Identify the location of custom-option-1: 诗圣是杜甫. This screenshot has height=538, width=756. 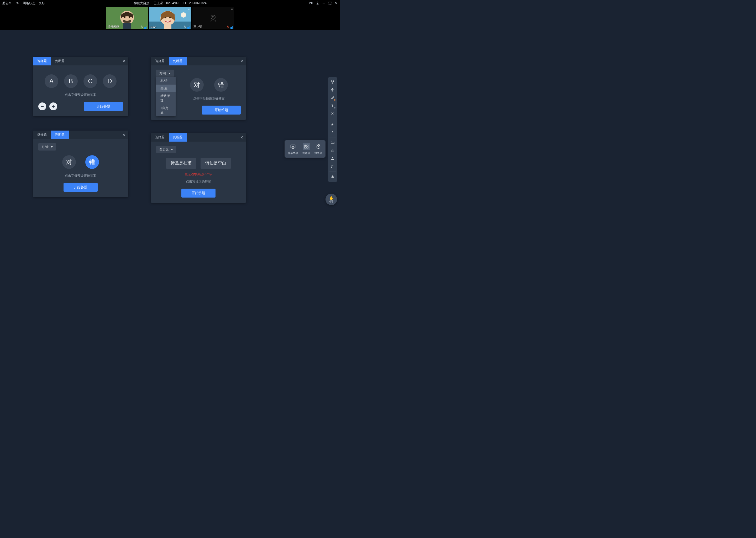
(181, 163).